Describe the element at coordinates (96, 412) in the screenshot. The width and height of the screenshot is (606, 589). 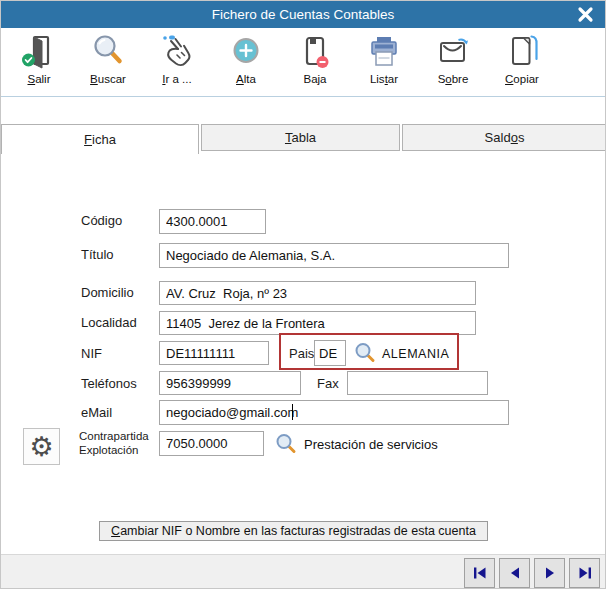
I see `email-label: eMail` at that location.